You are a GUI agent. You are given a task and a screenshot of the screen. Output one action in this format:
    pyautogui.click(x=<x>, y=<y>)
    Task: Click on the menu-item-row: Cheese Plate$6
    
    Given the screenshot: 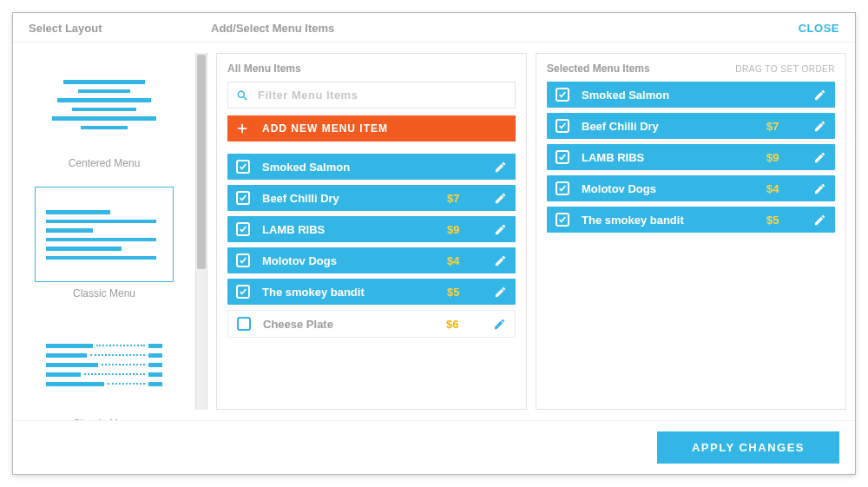 What is the action you would take?
    pyautogui.click(x=372, y=324)
    